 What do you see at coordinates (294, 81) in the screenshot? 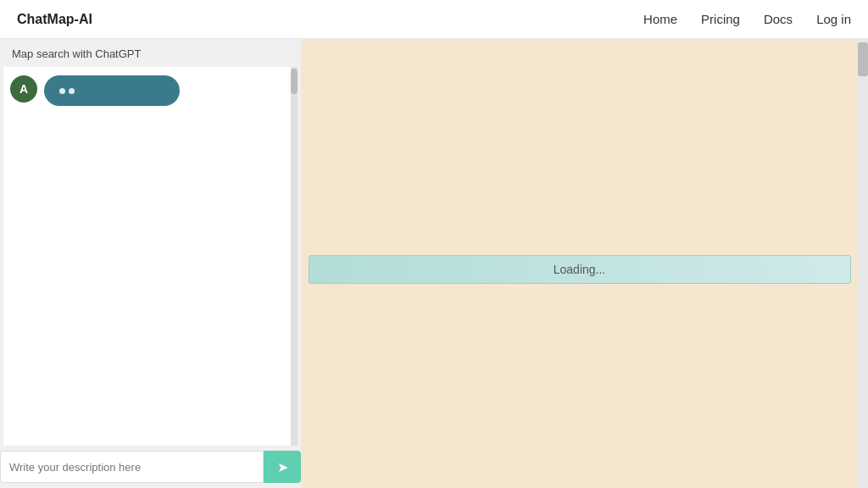
I see `scroll-thumb` at bounding box center [294, 81].